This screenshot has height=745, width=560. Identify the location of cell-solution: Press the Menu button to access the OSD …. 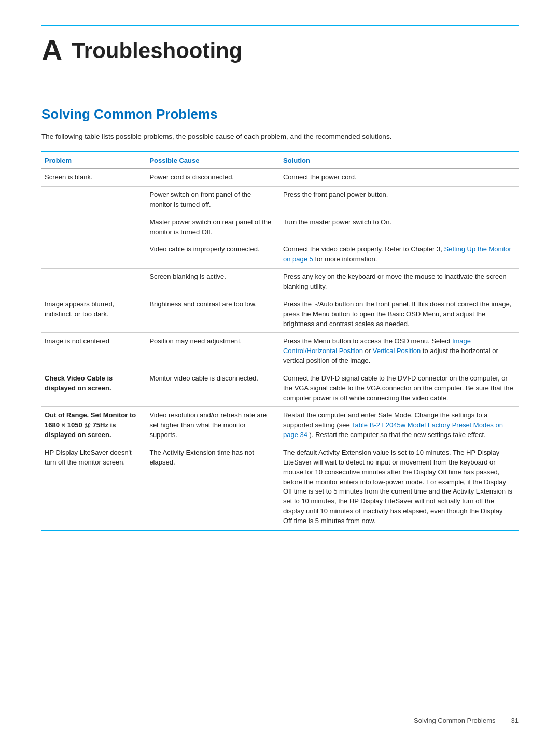
(399, 352).